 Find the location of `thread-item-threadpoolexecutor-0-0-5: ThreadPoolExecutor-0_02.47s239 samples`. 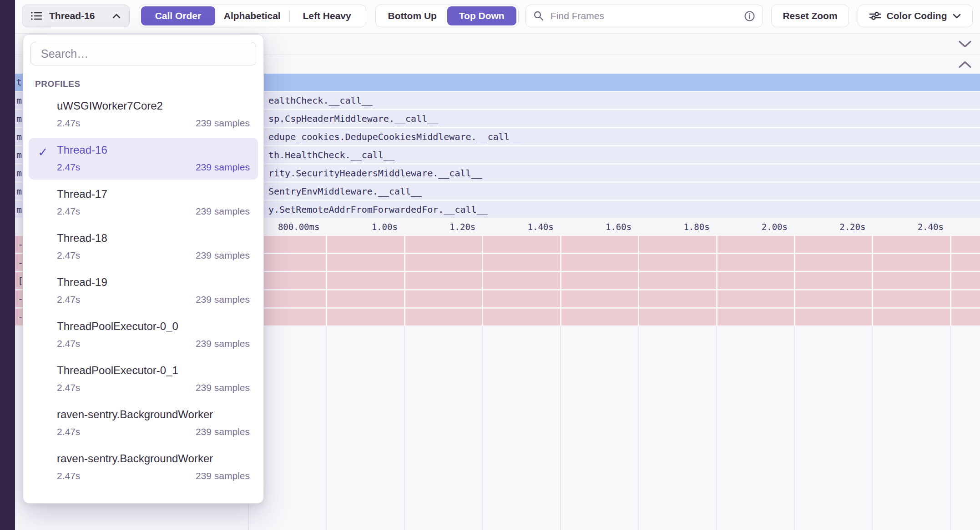

thread-item-threadpoolexecutor-0-0-5: ThreadPoolExecutor-0_02.47s239 samples is located at coordinates (143, 335).